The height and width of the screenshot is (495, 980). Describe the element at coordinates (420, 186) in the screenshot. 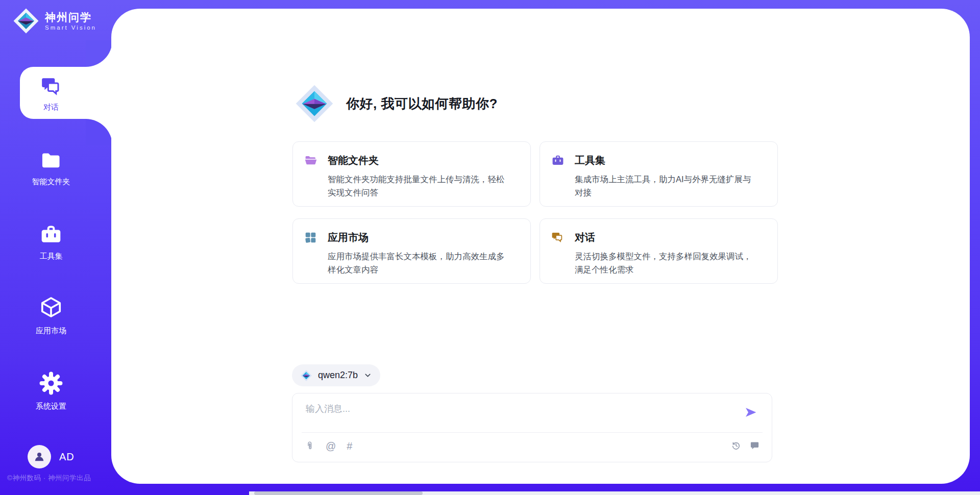

I see `card-description: 智能文件夹功能支持批量文件上传与清洗，轻松实现文件问答` at that location.